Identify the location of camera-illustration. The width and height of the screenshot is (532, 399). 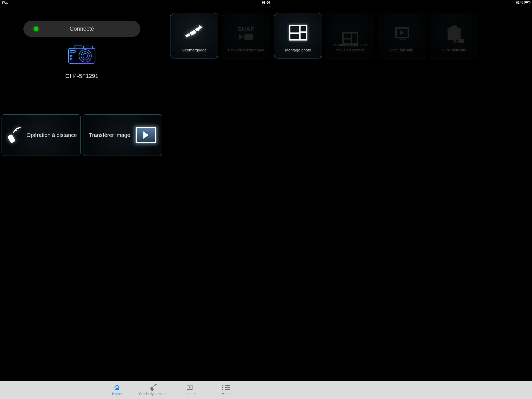
(82, 55).